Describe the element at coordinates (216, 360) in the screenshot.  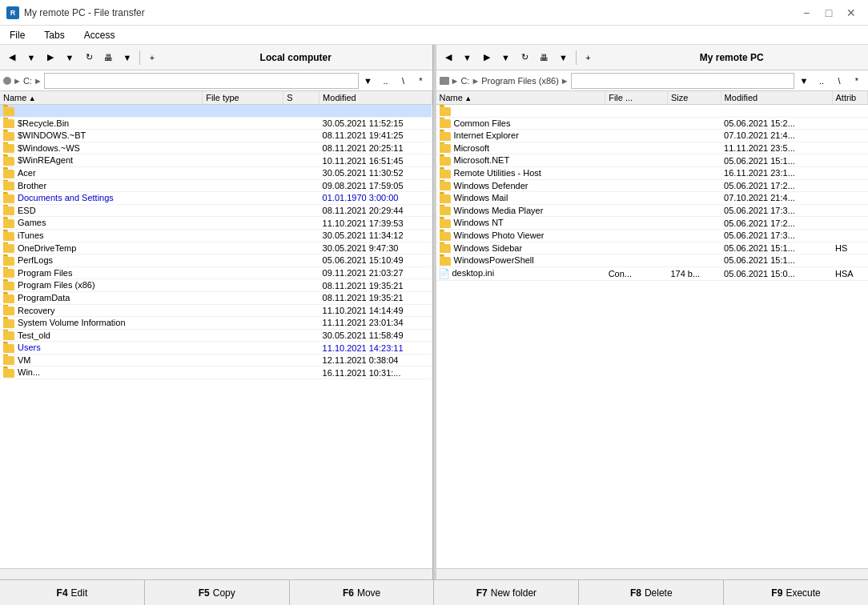
I see `table-row: VM12.11.2021 0:38:04` at that location.